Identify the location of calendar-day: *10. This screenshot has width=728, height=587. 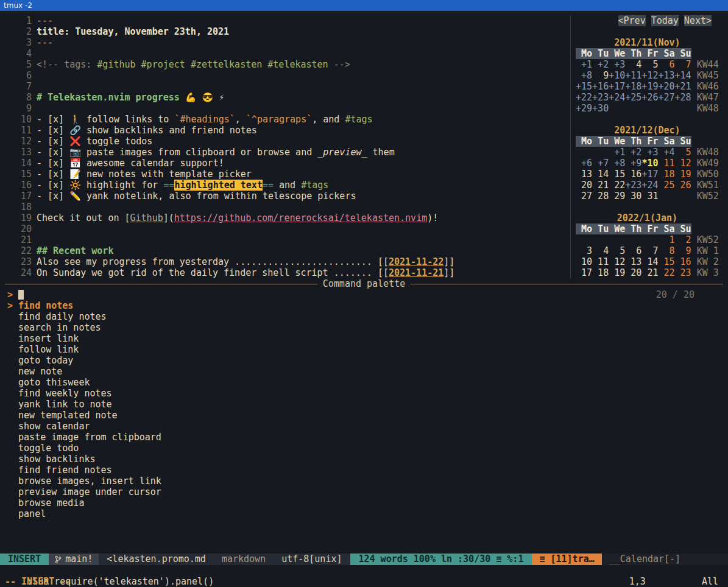
(649, 163).